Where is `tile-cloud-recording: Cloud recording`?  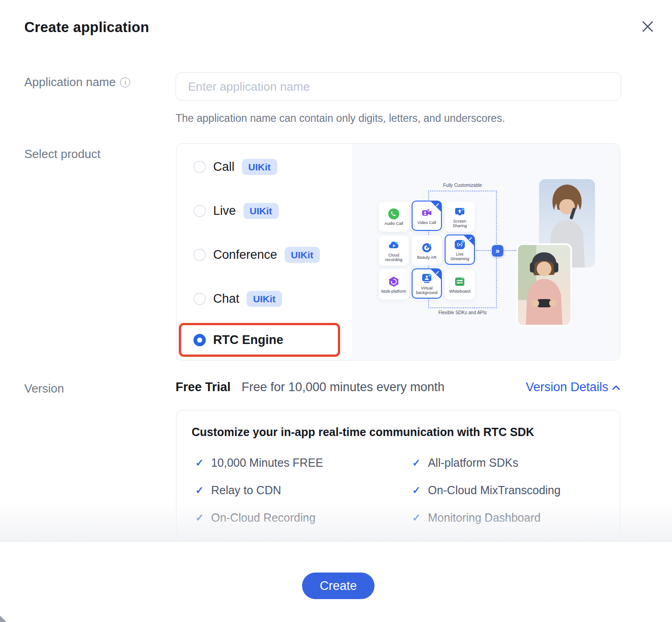 tile-cloud-recording: Cloud recording is located at coordinates (394, 251).